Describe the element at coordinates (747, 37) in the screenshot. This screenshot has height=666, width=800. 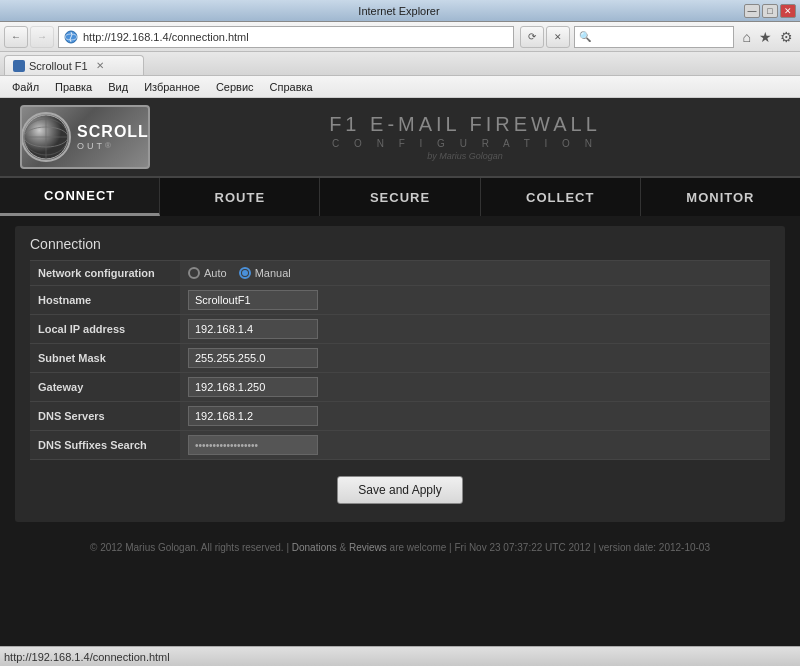
I see `home-button: ⌂` at that location.